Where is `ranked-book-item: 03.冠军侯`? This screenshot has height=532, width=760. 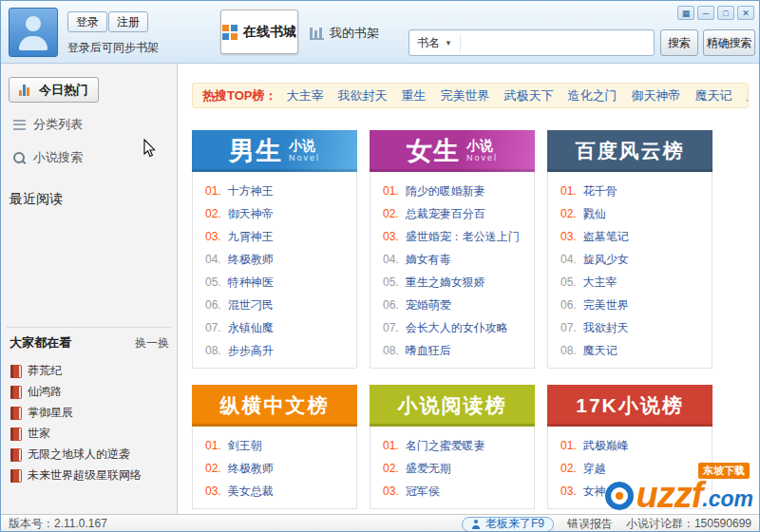
ranked-book-item: 03.冠军侯 is located at coordinates (452, 491).